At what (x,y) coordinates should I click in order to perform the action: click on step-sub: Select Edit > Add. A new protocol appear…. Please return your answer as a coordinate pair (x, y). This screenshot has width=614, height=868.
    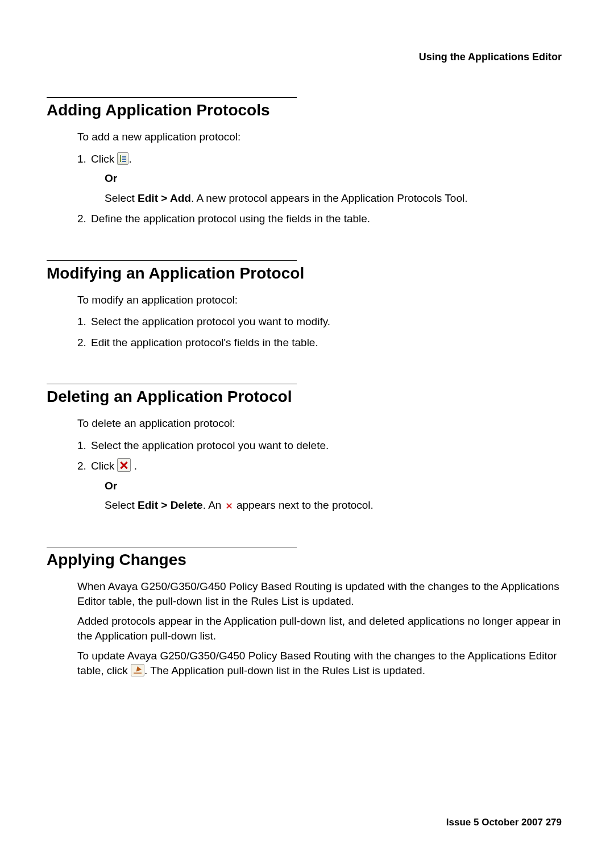
    Looking at the image, I should click on (336, 199).